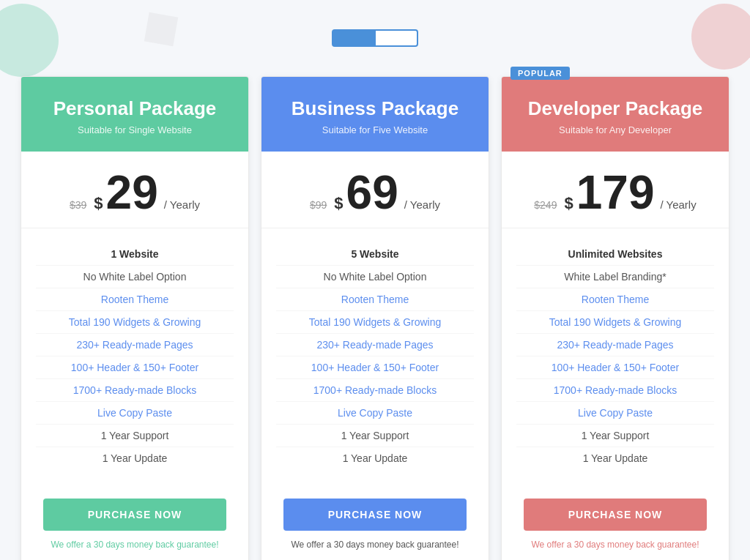 The image size is (750, 560). Describe the element at coordinates (397, 38) in the screenshot. I see `lifetime-toggle-btn` at that location.